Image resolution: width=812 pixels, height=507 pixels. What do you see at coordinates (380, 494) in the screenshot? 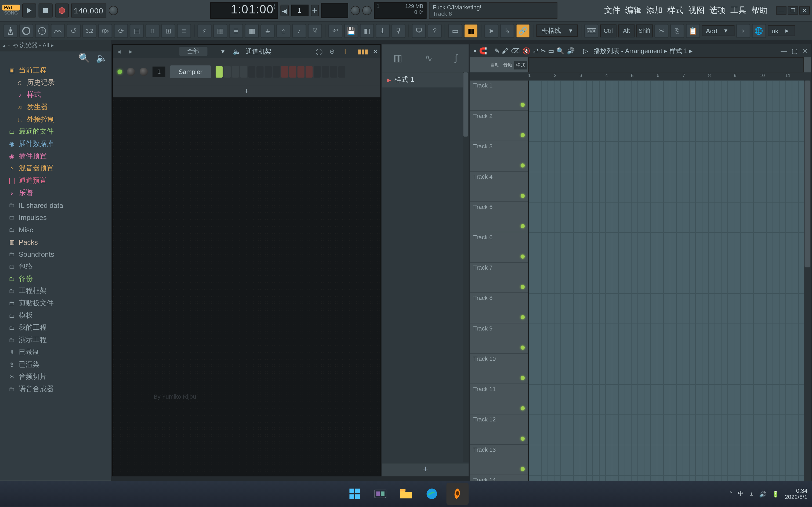
I see `task-view-button` at bounding box center [380, 494].